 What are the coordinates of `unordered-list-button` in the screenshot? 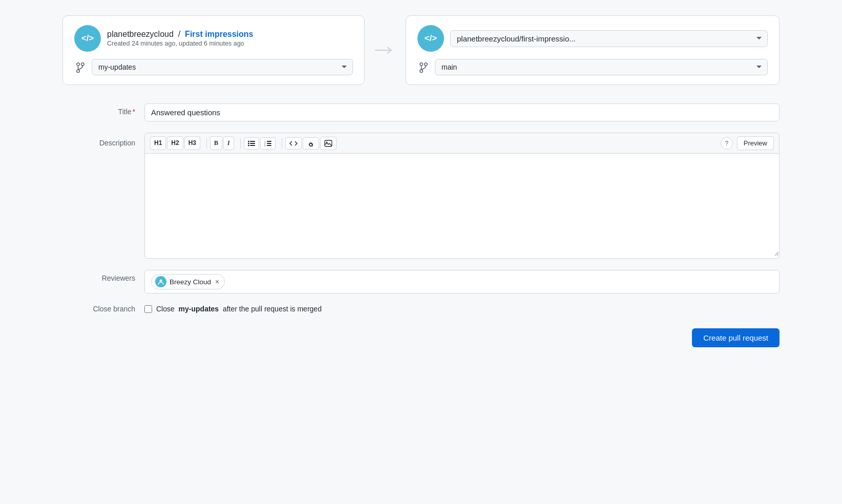 It's located at (251, 143).